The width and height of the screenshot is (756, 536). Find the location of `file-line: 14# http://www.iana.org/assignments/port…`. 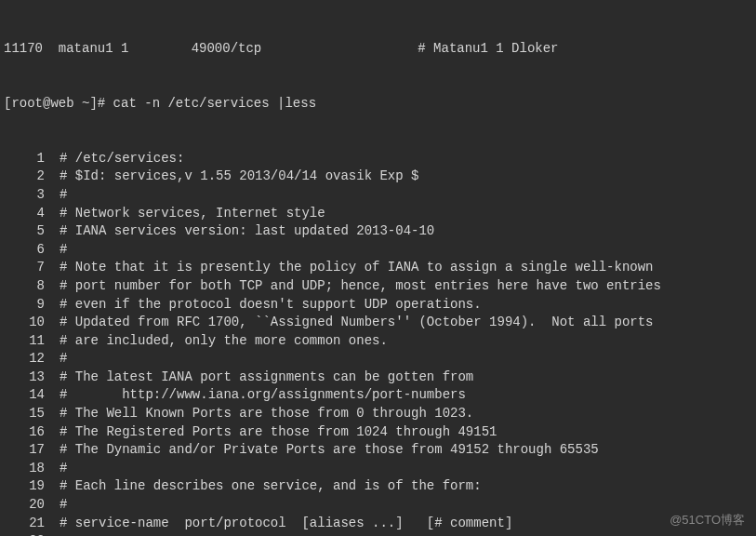

file-line: 14# http://www.iana.org/assignments/port… is located at coordinates (378, 395).